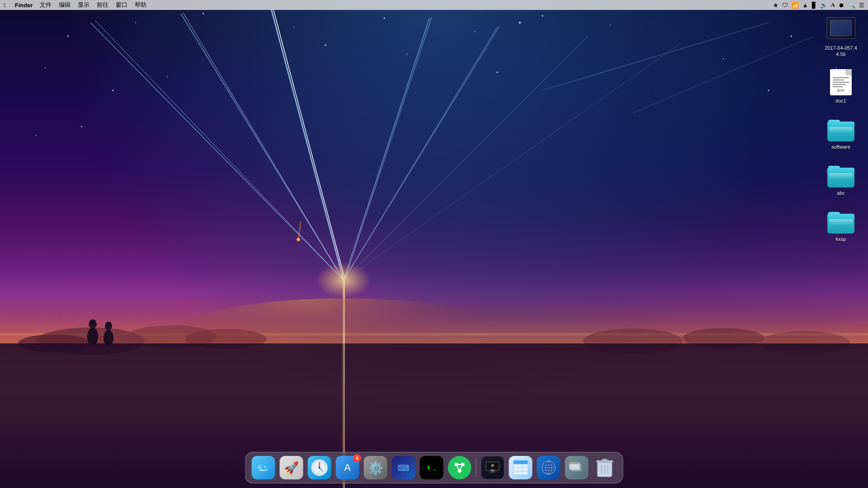 This screenshot has width=868, height=488. I want to click on svg-text: A, so click(347, 467).